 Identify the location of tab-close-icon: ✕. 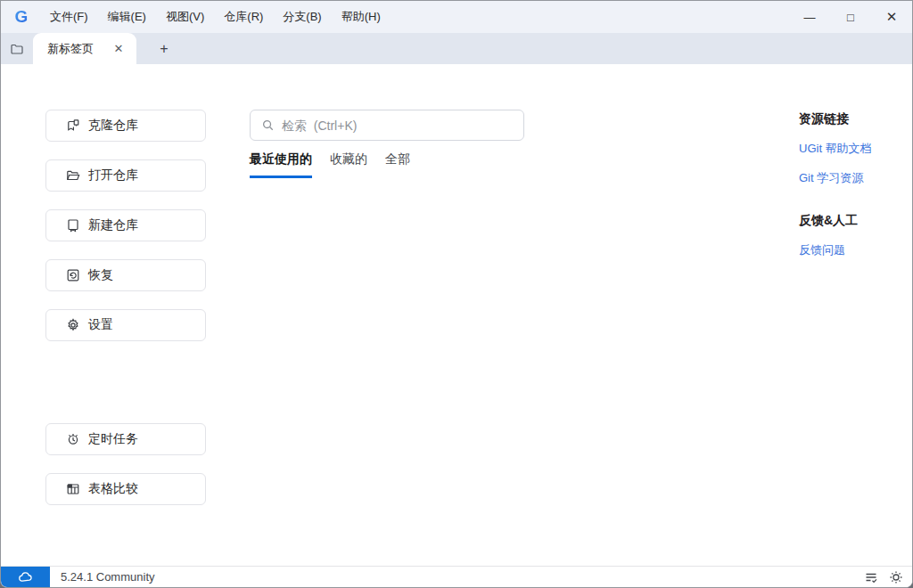
(119, 49).